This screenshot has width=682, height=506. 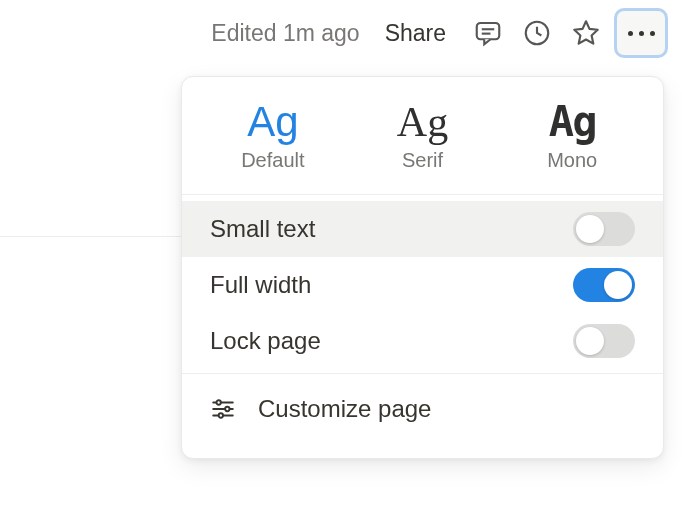 What do you see at coordinates (537, 33) in the screenshot?
I see `history-icon` at bounding box center [537, 33].